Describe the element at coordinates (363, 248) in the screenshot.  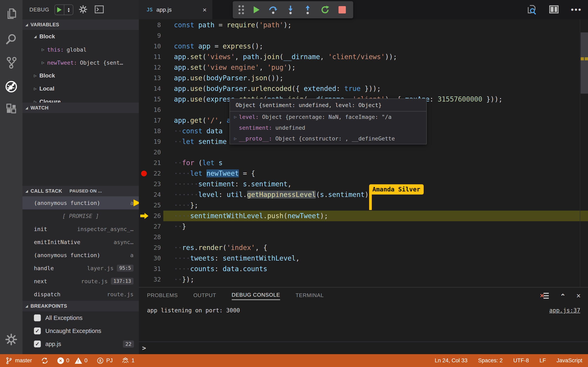
I see `code-line: 29··res.render('index', {` at that location.